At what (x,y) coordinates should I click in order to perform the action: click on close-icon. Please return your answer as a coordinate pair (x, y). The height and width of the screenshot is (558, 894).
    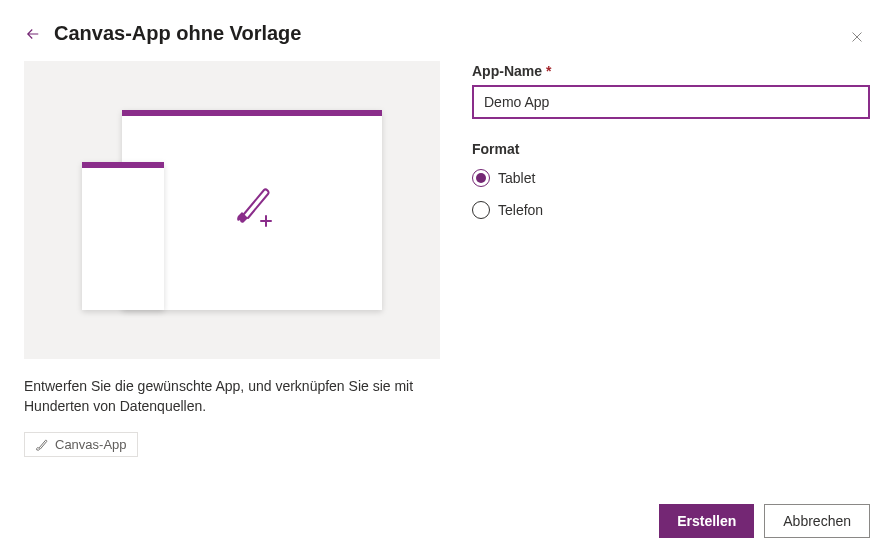
    Looking at the image, I should click on (857, 37).